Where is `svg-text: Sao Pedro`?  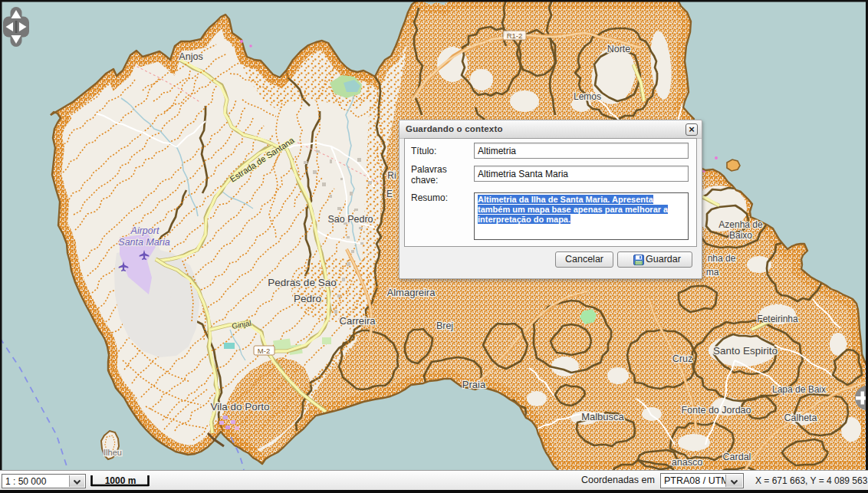 svg-text: Sao Pedro is located at coordinates (350, 219).